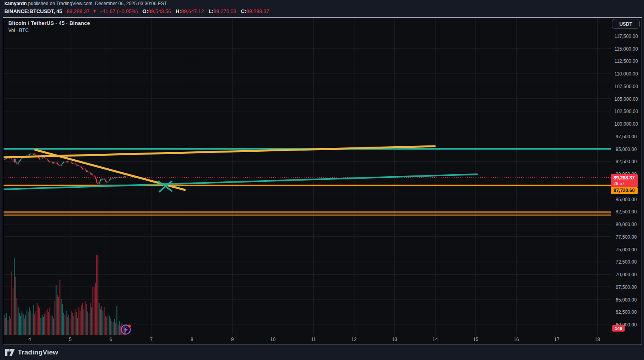  I want to click on volume-bars, so click(65, 295).